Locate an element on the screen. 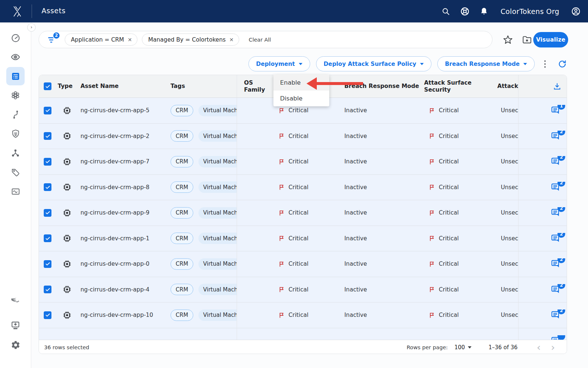 The image size is (588, 368). filter-icon: 2 is located at coordinates (52, 40).